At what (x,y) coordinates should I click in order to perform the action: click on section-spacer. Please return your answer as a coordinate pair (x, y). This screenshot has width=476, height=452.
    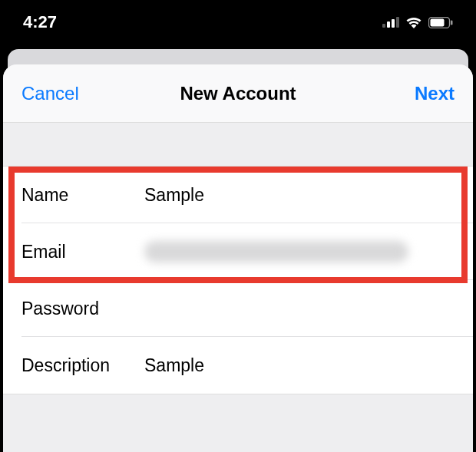
    Looking at the image, I should click on (238, 144).